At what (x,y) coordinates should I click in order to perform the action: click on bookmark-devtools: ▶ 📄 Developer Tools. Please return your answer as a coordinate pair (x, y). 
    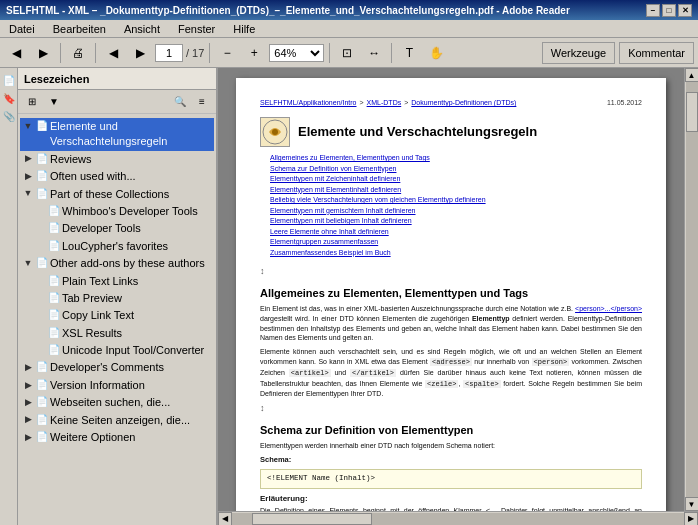
    Looking at the image, I should click on (117, 228).